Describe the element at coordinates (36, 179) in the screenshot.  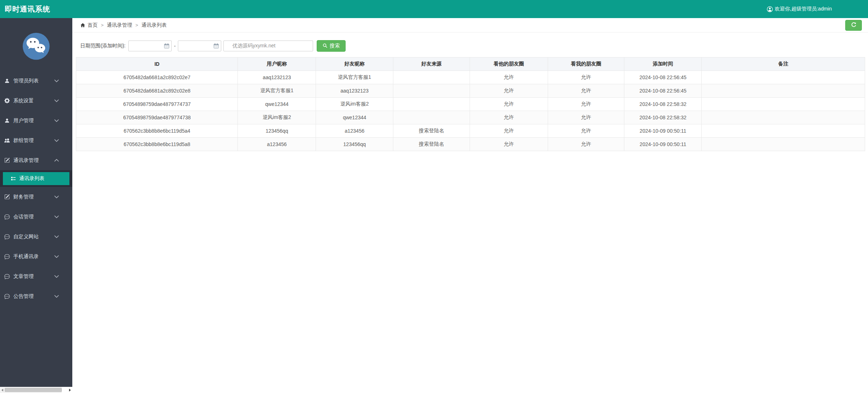
I see `submenu: 通讯录列表` at that location.